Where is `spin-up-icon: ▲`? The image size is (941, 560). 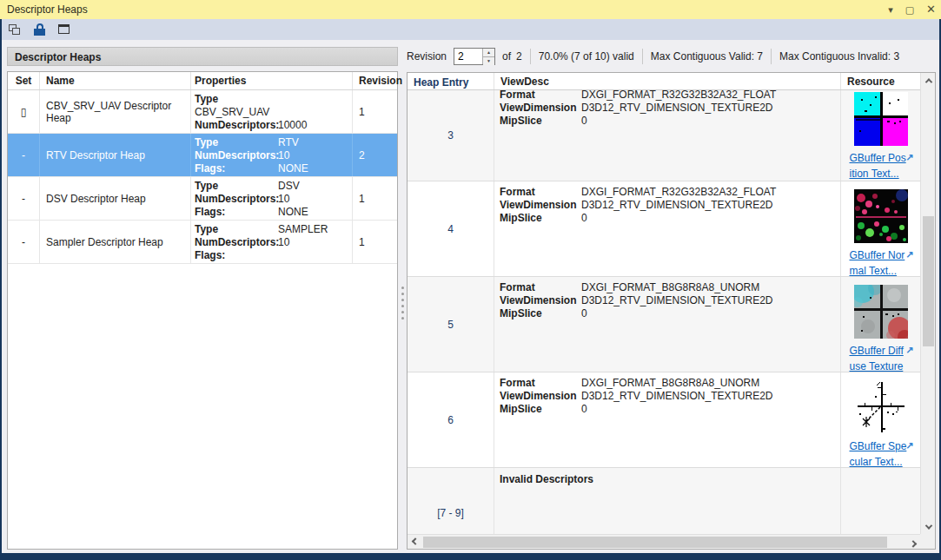
spin-up-icon: ▲ is located at coordinates (488, 52).